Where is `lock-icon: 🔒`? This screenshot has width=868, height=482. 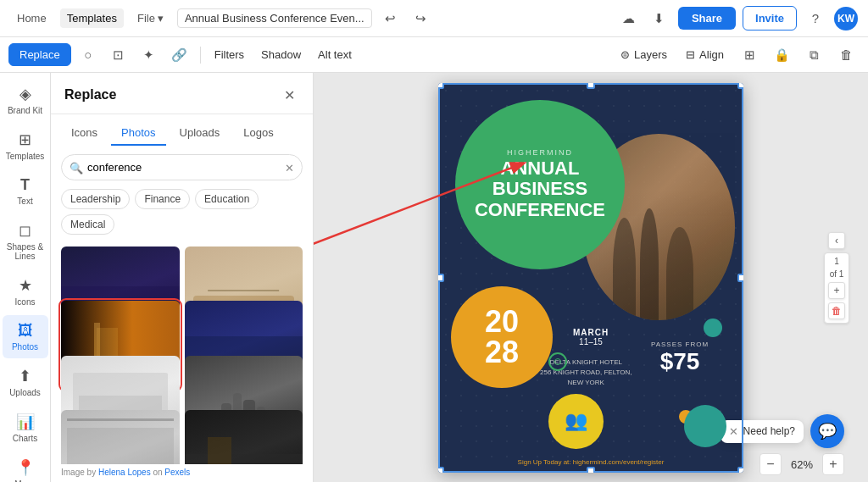
lock-icon: 🔒 is located at coordinates (782, 55).